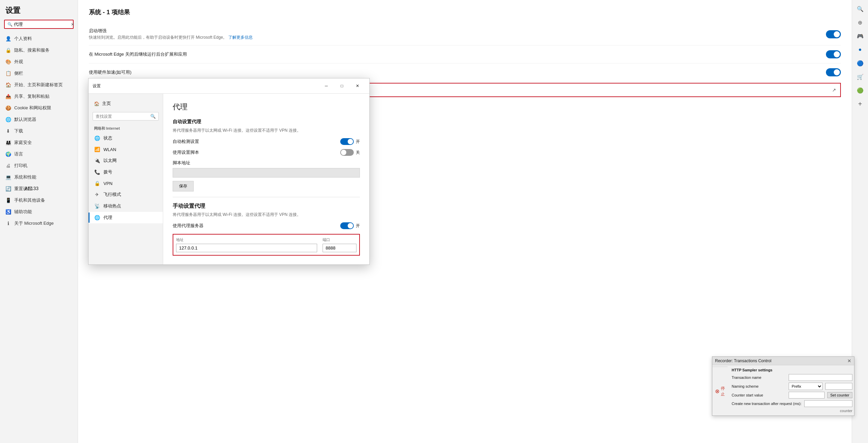  I want to click on win-sidebar: 🏠 主页 🔍 网络和 Internet 🌐 状态 📶 WLAN 🔌 以太网, so click(126, 179).